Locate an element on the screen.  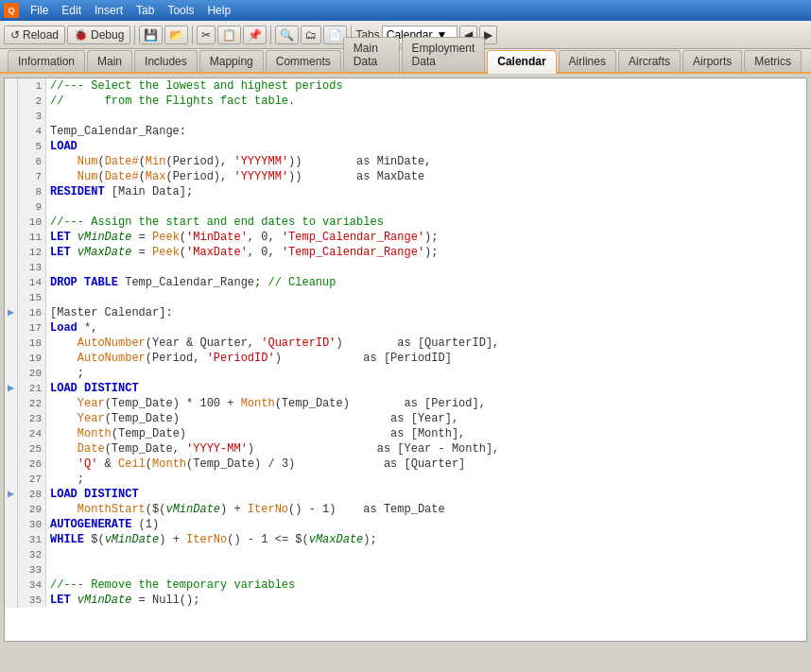
tab-airlines: Airlines is located at coordinates (588, 60).